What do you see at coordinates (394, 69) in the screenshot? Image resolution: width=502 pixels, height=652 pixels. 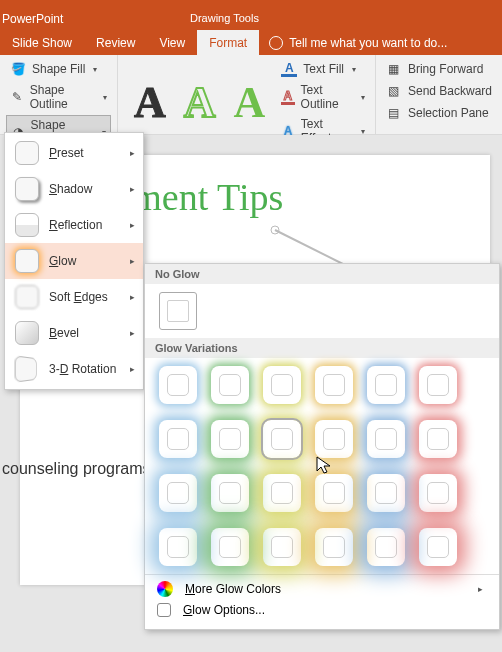 I see `bring-forward-icon: ▦` at bounding box center [394, 69].